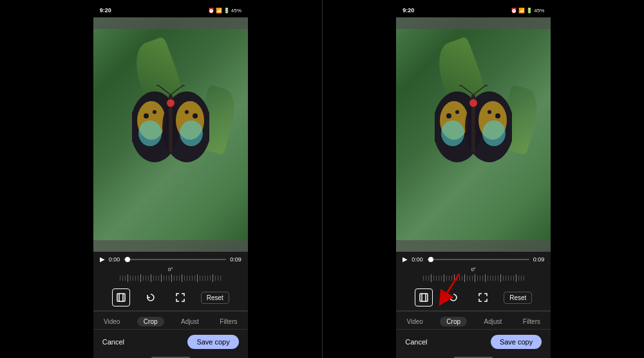 The image size is (644, 358). Describe the element at coordinates (102, 259) in the screenshot. I see `left-play-button: ▶` at that location.